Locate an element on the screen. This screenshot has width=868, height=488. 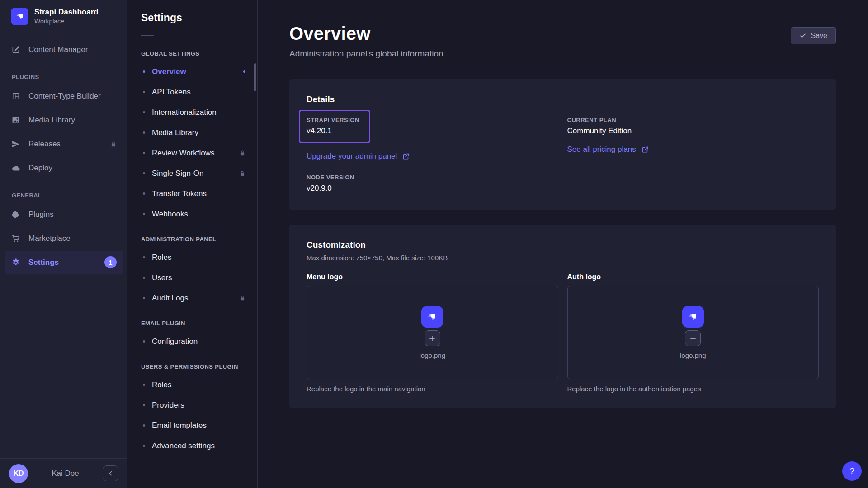
sidebar-item-label: Plugins is located at coordinates (41, 215).